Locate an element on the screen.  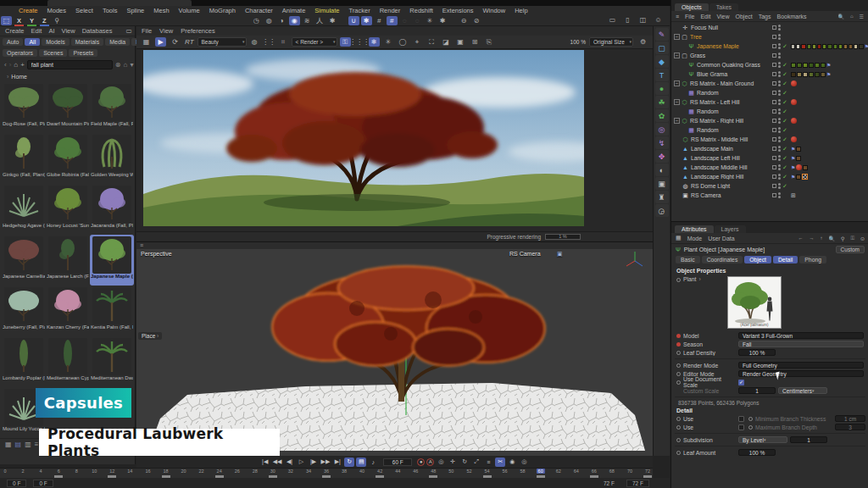
sim-clock-icon: ◷ is located at coordinates (256, 20).